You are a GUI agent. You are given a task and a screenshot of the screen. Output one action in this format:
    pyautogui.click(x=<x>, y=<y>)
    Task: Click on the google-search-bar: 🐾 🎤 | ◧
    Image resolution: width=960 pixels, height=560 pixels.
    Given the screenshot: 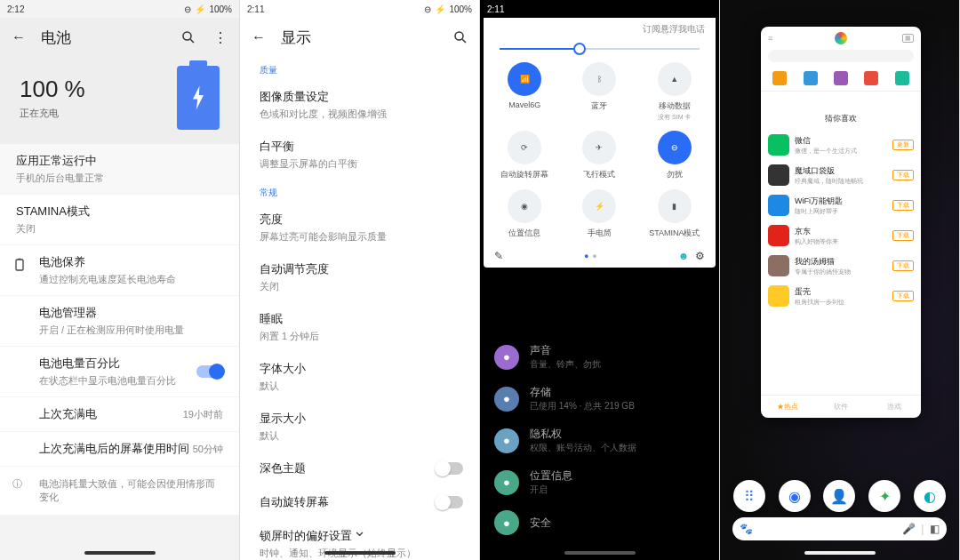 What is the action you would take?
    pyautogui.click(x=839, y=529)
    